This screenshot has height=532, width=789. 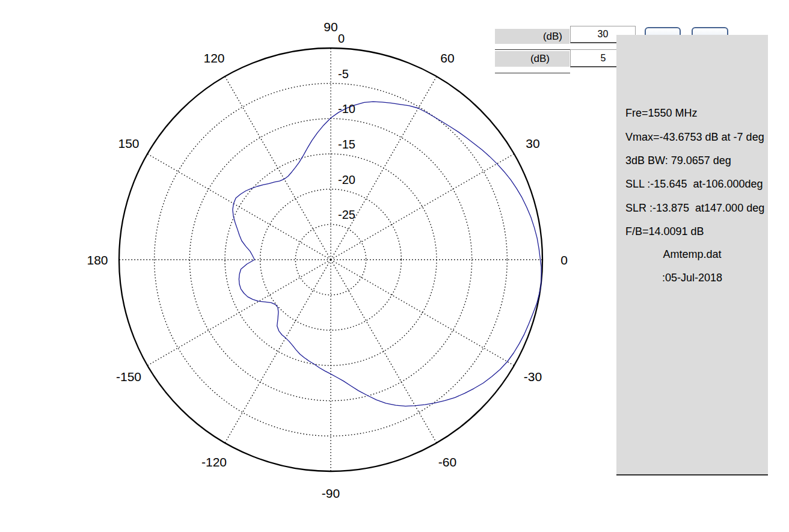 I want to click on angle-tick-label: 60, so click(x=447, y=58).